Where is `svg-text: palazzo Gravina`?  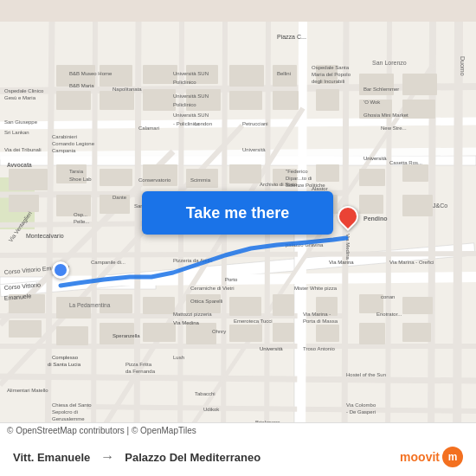
svg-text: palazzo Gravina is located at coordinates (305, 245).